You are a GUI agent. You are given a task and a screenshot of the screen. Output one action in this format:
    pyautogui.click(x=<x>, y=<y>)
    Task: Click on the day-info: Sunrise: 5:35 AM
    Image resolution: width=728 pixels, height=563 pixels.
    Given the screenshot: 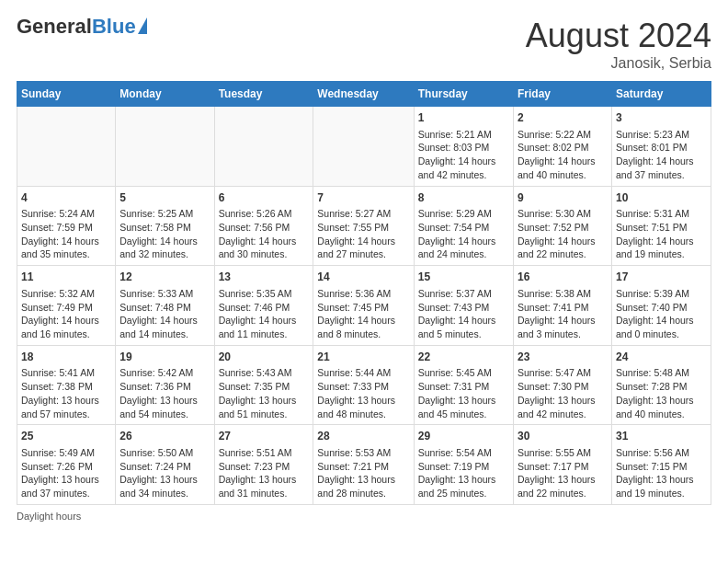 What is the action you would take?
    pyautogui.click(x=265, y=294)
    